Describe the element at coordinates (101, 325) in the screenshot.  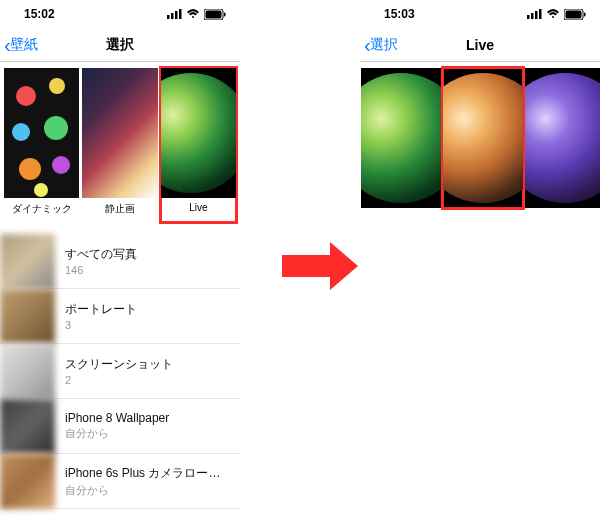
I see `album-count: 3` at that location.